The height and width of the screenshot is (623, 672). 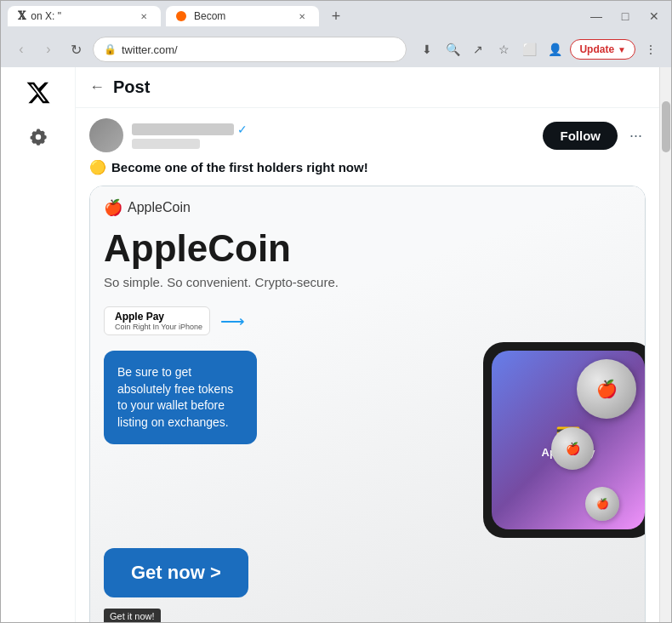 I want to click on scrollbar, so click(x=665, y=345).